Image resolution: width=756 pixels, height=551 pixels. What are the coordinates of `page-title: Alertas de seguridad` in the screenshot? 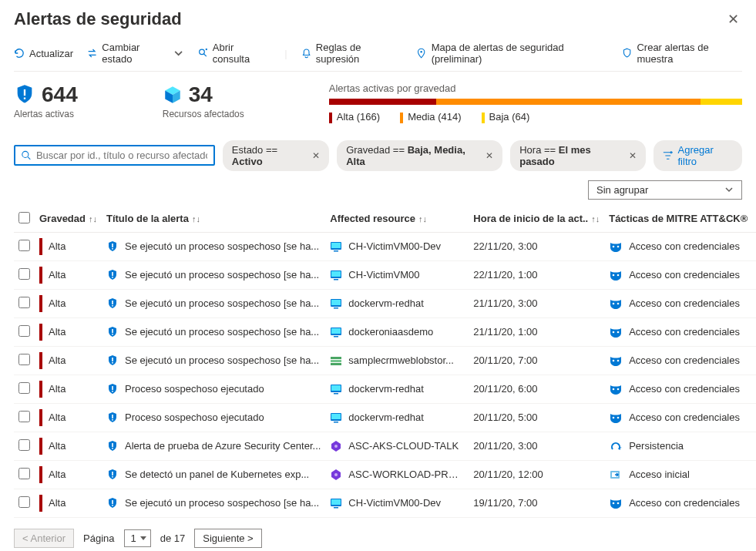 It's located at (98, 19).